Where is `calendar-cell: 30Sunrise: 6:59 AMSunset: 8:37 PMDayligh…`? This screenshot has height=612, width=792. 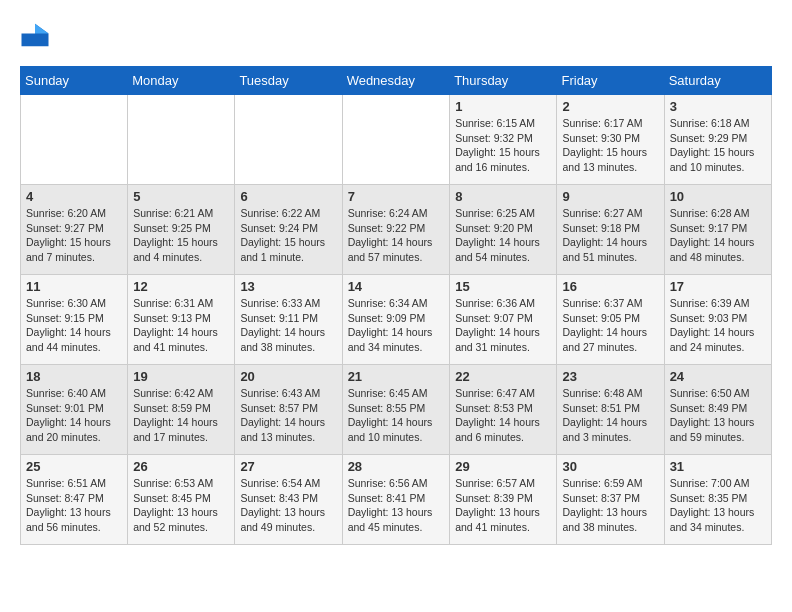 calendar-cell: 30Sunrise: 6:59 AMSunset: 8:37 PMDayligh… is located at coordinates (610, 500).